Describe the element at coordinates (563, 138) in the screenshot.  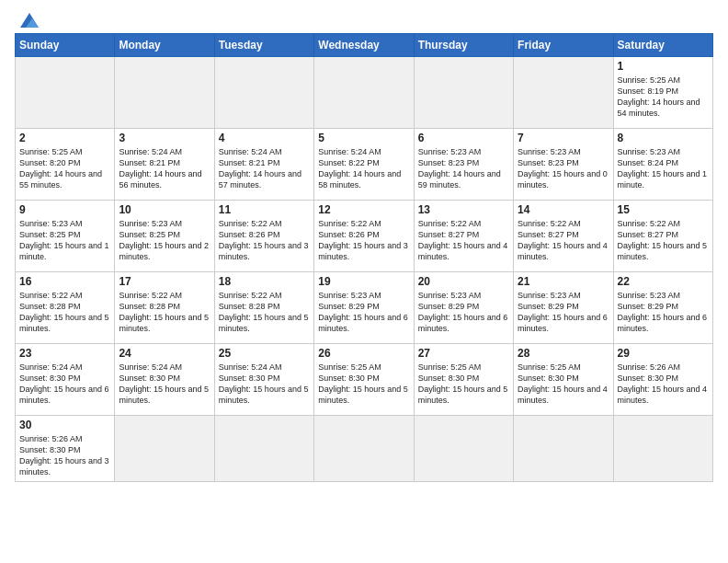
I see `day-number: 7` at that location.